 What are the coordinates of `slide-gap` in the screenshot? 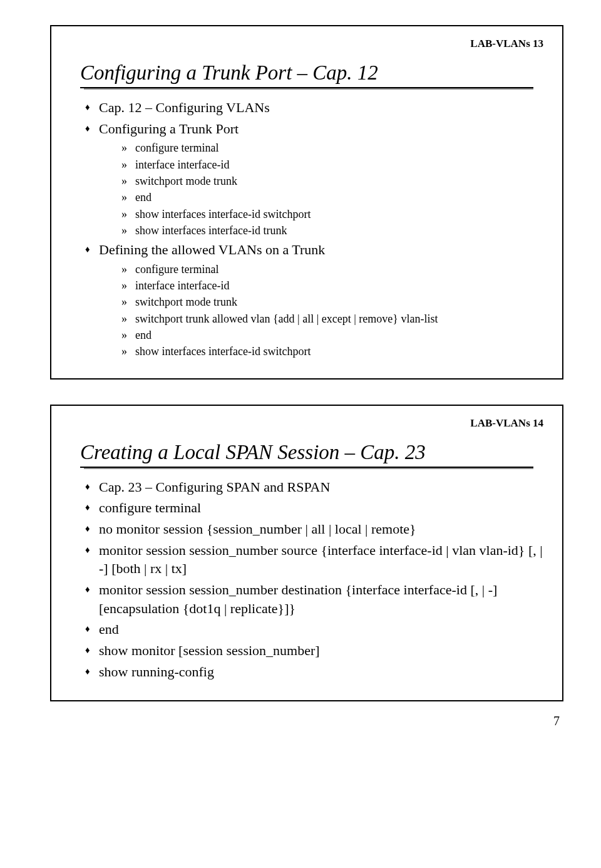 It's located at (307, 392).